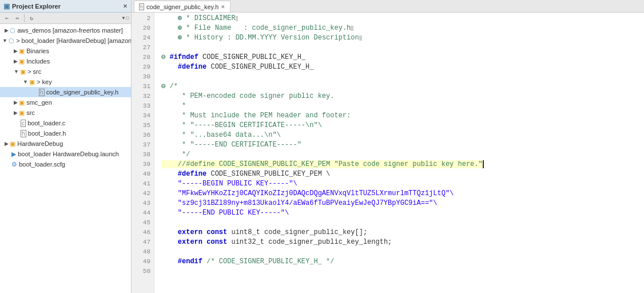 Image resolution: width=644 pixels, height=293 pixels. What do you see at coordinates (65, 154) in the screenshot?
I see `tree-item-boot-loader-launch: ▶ boot_loader HardwareDebug.launch` at bounding box center [65, 154].